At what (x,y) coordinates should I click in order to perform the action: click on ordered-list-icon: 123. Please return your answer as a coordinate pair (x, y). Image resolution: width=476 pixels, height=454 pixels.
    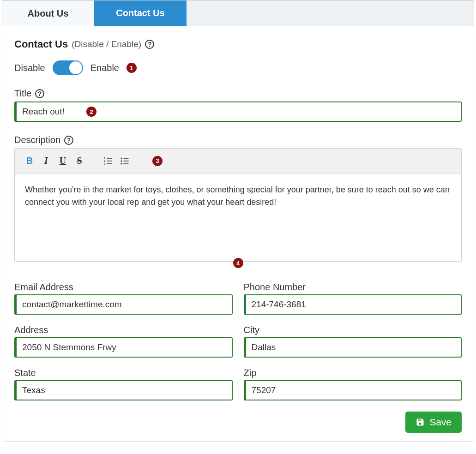
    Looking at the image, I should click on (108, 161).